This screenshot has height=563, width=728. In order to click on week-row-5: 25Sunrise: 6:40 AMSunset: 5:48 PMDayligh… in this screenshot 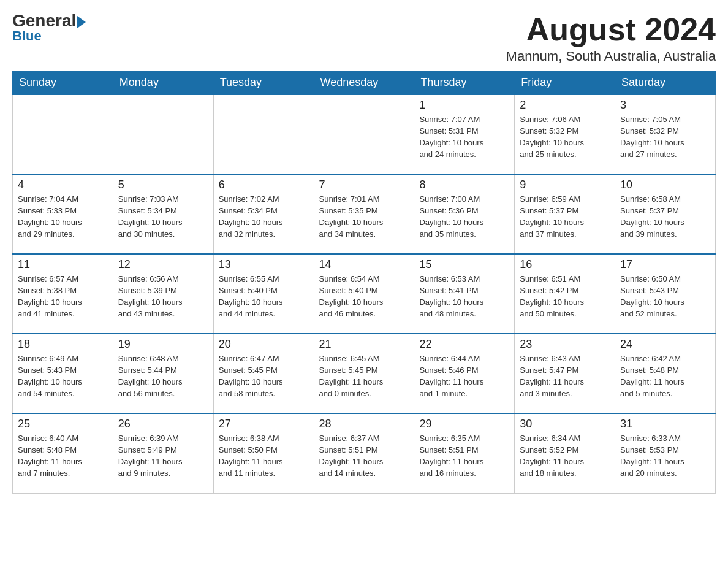, I will do `click(364, 453)`.